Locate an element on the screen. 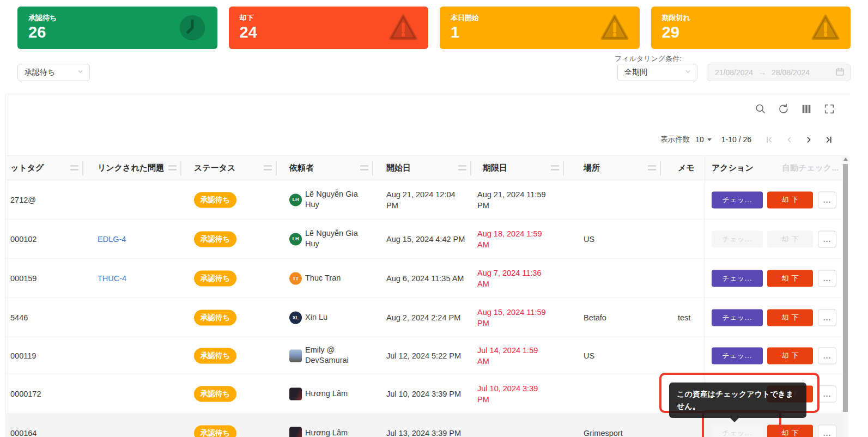 The image size is (868, 437). page-size-label: 表示件数 is located at coordinates (675, 139).